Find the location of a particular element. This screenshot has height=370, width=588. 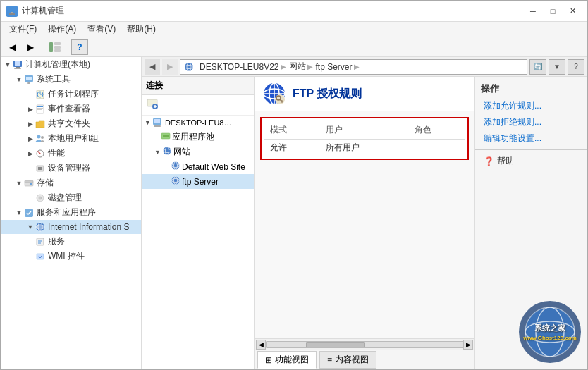

menu-file: 文件(F) is located at coordinates (23, 30).